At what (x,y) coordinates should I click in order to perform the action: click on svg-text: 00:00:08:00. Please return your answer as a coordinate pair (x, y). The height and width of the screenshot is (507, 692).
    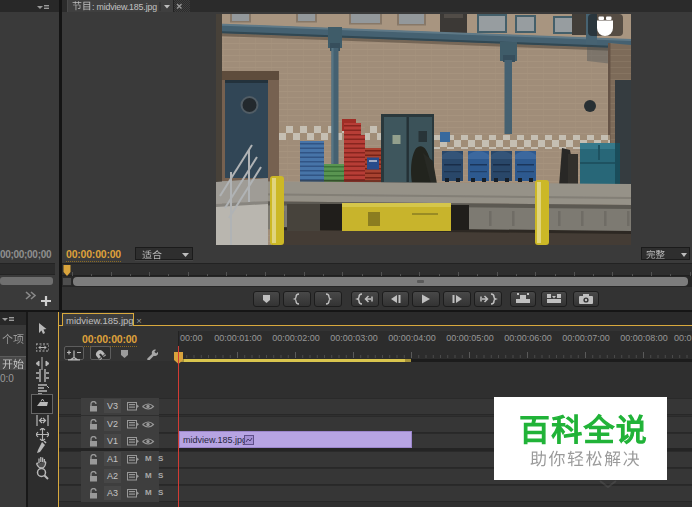
    Looking at the image, I should click on (644, 338).